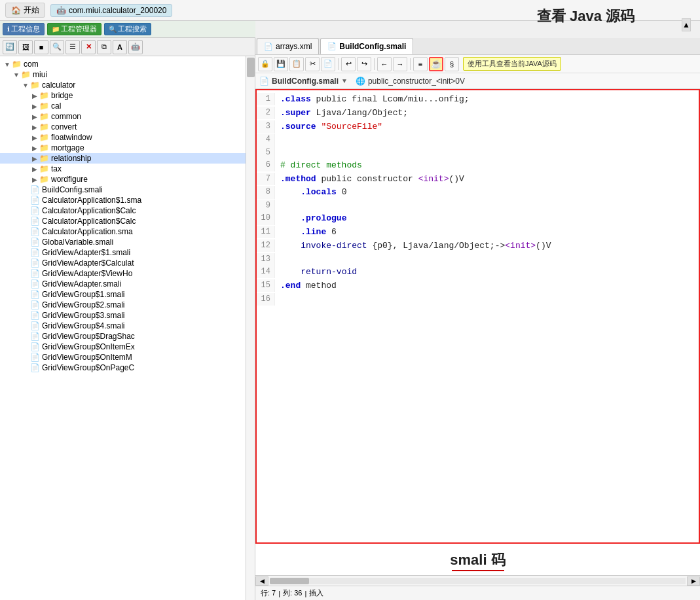 The width and height of the screenshot is (700, 600). Describe the element at coordinates (436, 64) in the screenshot. I see `java-source-btn: ☕` at that location.